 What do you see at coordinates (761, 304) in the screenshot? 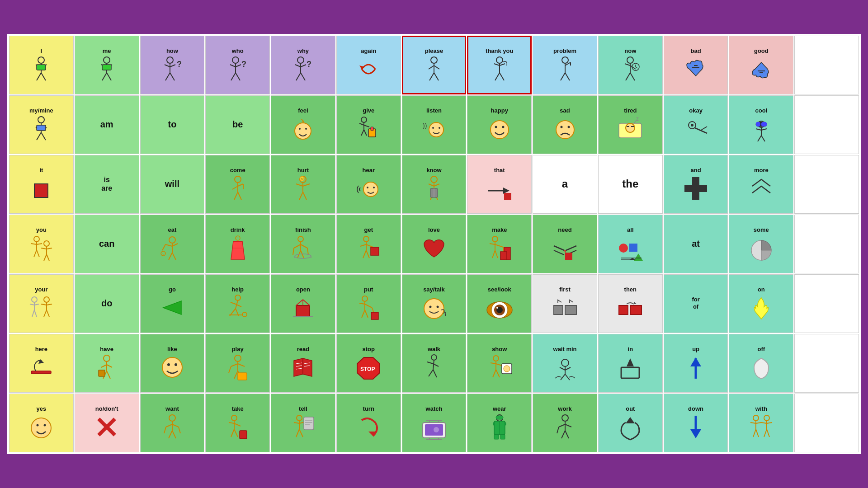
I see `cell-on: on` at bounding box center [761, 304].